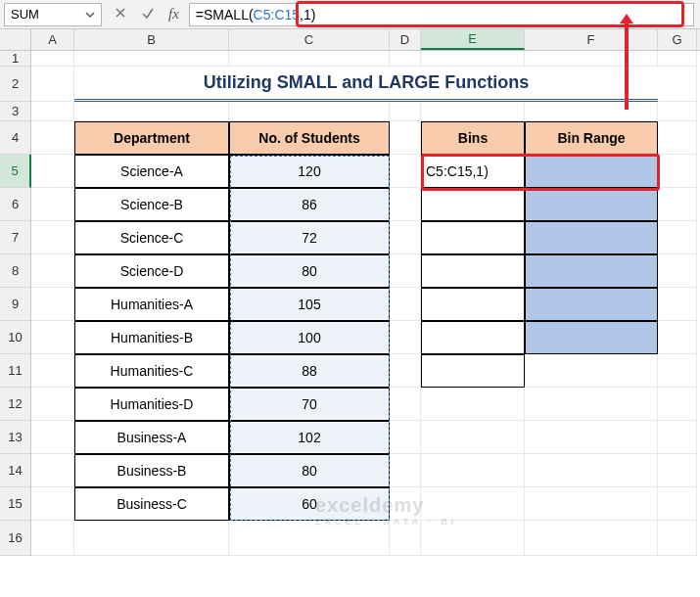 The width and height of the screenshot is (700, 597). What do you see at coordinates (200, 15) in the screenshot?
I see `formula-eq: =` at bounding box center [200, 15].